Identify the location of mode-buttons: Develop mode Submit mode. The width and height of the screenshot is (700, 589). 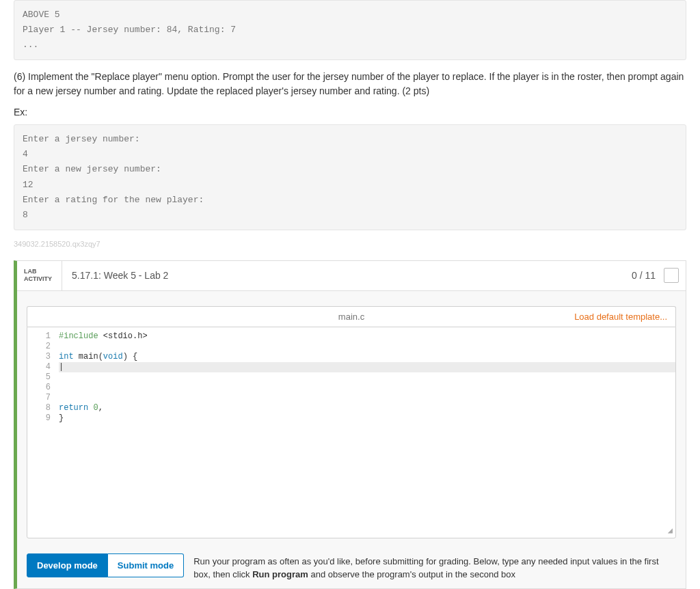
(105, 566).